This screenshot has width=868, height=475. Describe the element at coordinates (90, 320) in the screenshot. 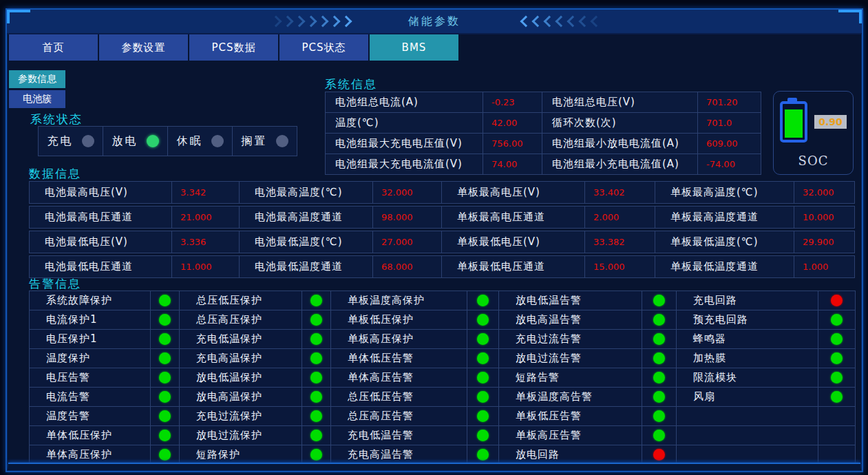

I see `alarm-item-label: 电流保护1` at that location.